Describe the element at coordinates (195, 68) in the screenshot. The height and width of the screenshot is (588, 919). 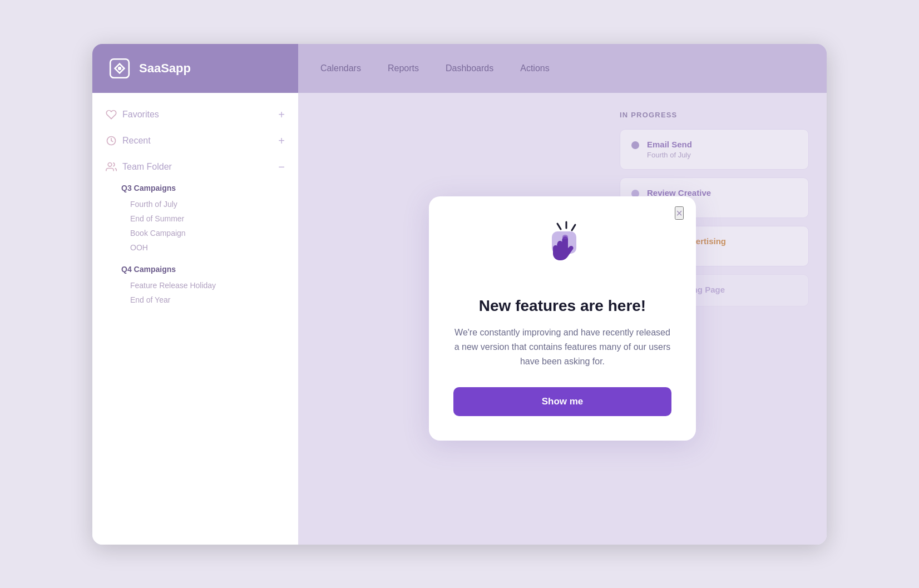
I see `logo-area: SaaSapp` at that location.